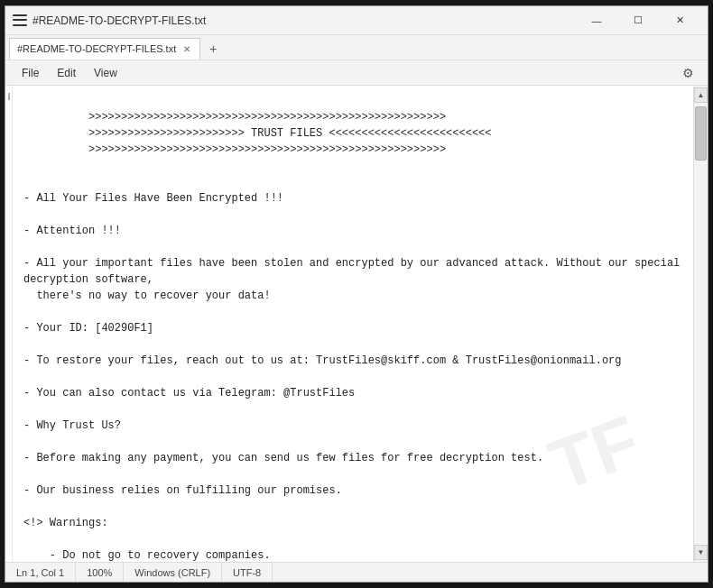  What do you see at coordinates (700, 552) in the screenshot?
I see `scroll-down-button: ▼` at bounding box center [700, 552].